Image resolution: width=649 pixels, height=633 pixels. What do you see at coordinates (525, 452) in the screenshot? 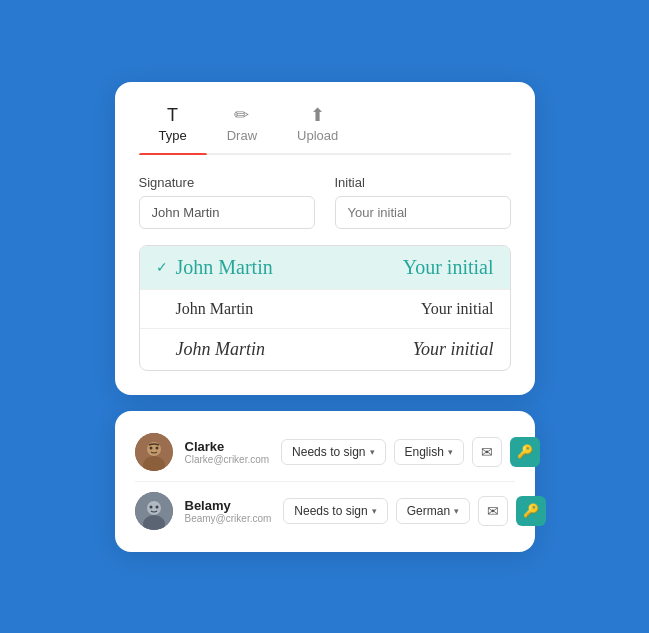
I see `clarke-key-button: 🔑` at bounding box center [525, 452].